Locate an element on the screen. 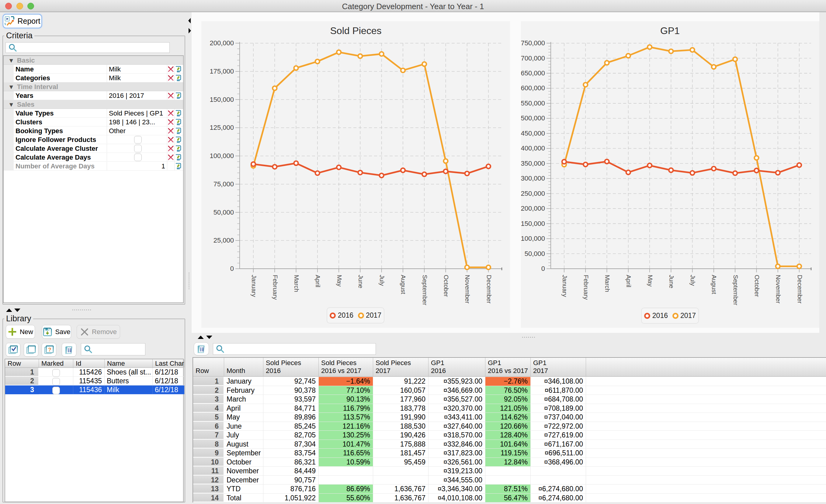 The height and width of the screenshot is (504, 826). svg-text: 250,000 is located at coordinates (533, 194).